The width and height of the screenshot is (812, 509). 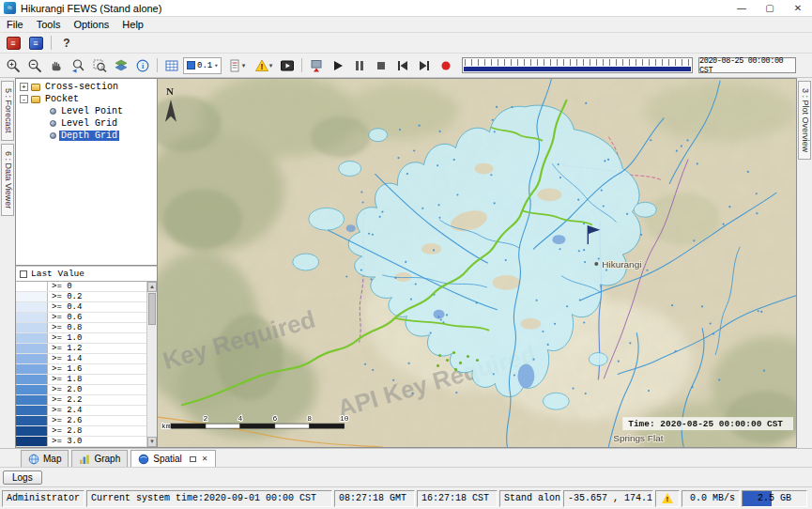 I want to click on tree-item-level-point: Level Point, so click(x=86, y=111).